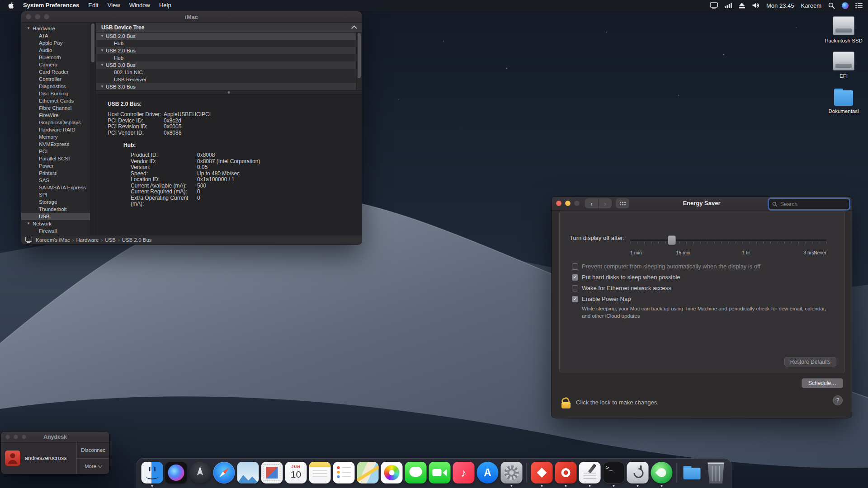 The image size is (868, 488). I want to click on more-button: More, so click(93, 466).